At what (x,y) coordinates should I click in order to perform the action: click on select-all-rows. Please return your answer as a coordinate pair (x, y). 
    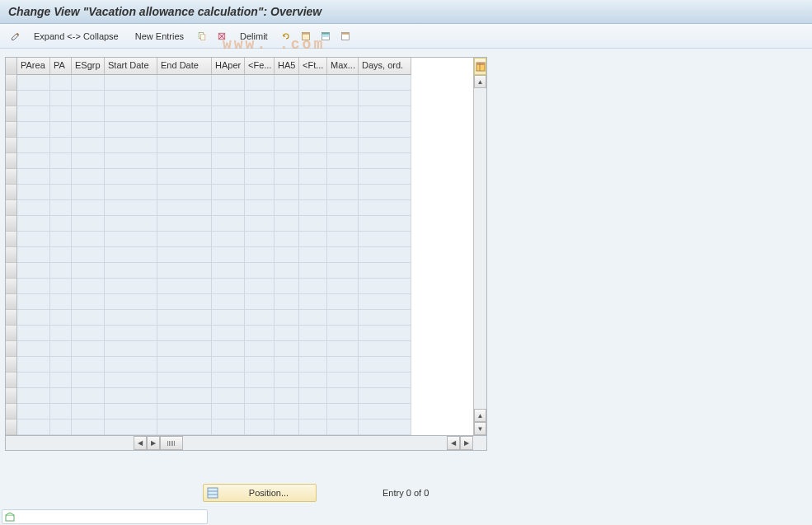
    Looking at the image, I should click on (12, 66).